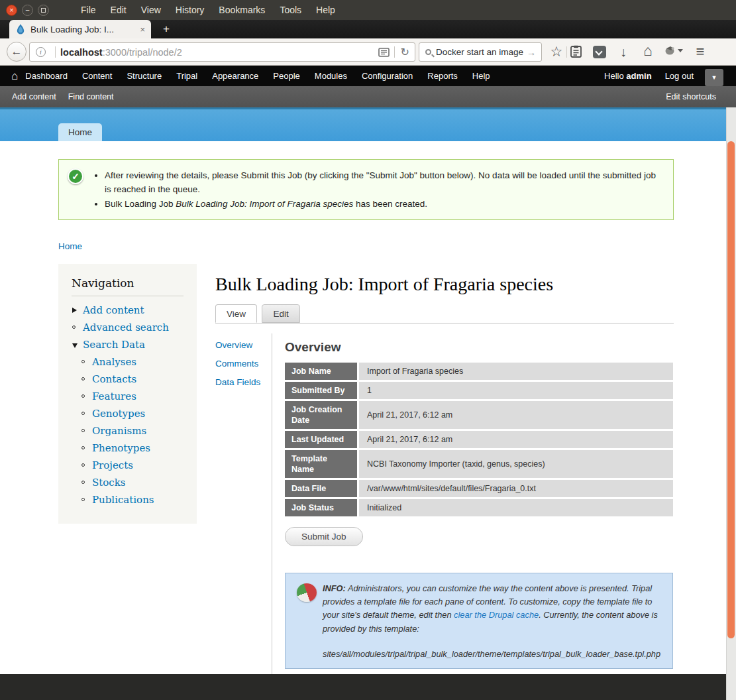  Describe the element at coordinates (516, 391) in the screenshot. I see `row-value: 1` at that location.